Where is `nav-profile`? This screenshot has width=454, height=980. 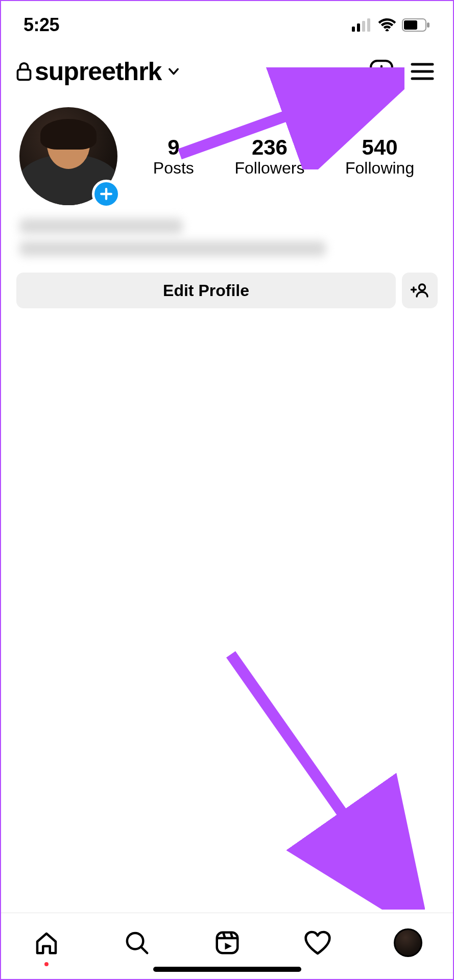
nav-profile is located at coordinates (408, 943).